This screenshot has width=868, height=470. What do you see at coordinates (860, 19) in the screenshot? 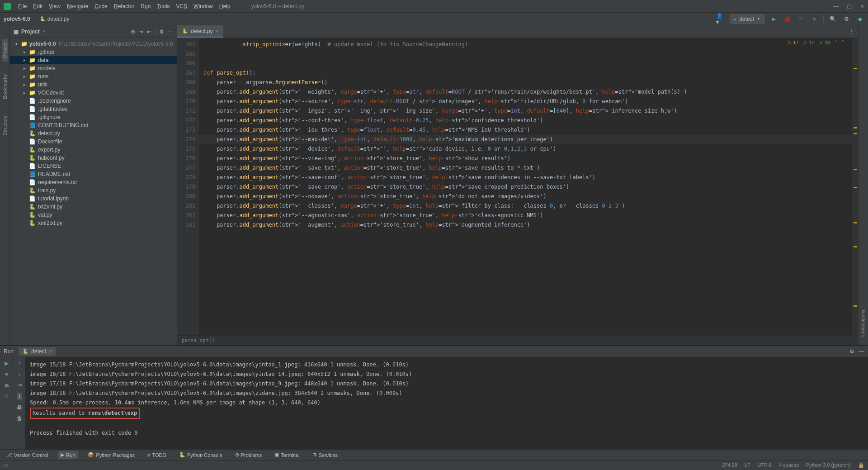
I see `ide-logo-icon: ◆` at bounding box center [860, 19].